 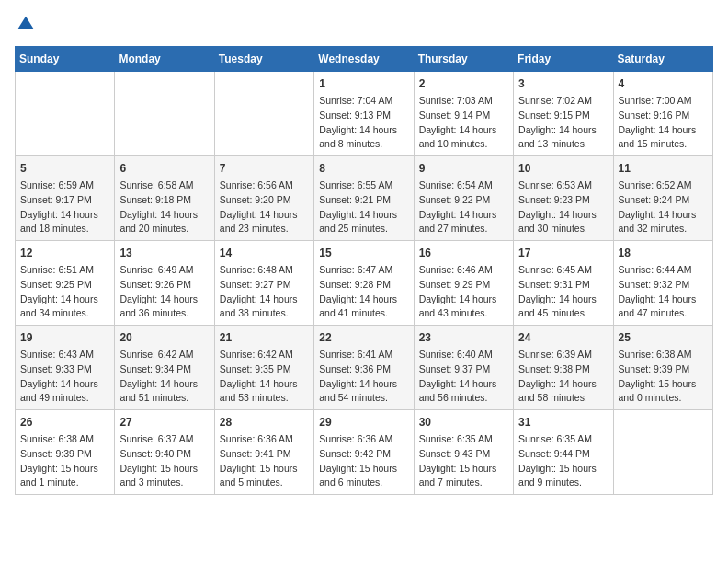 What do you see at coordinates (264, 59) in the screenshot?
I see `header-cell-tuesday: Tuesday` at bounding box center [264, 59].